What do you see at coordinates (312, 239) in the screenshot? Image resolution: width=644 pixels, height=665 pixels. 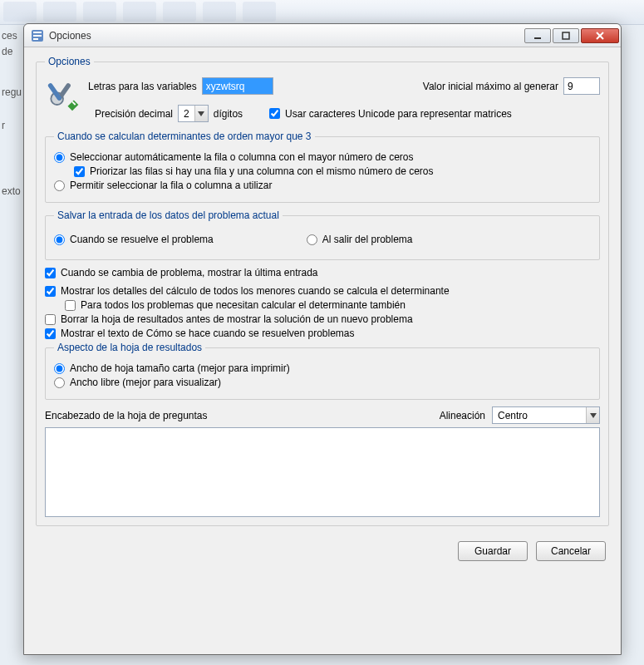 I see `salvar-exit-radio` at bounding box center [312, 239].